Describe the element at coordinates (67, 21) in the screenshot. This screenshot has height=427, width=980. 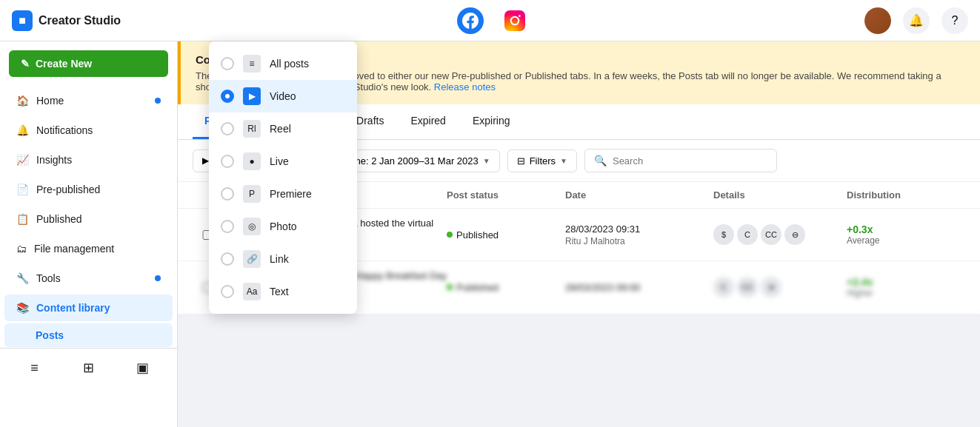
I see `top-nav-left: ■ Creator Studio` at that location.